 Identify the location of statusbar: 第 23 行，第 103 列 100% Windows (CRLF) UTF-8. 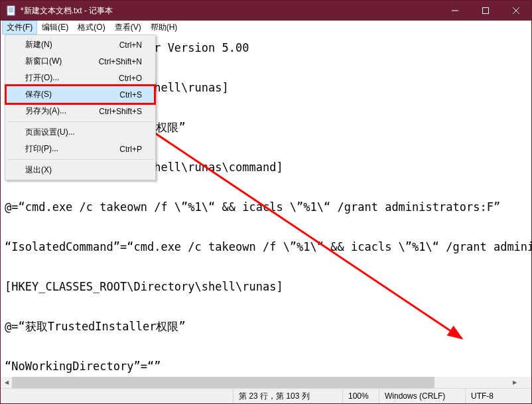
(266, 395).